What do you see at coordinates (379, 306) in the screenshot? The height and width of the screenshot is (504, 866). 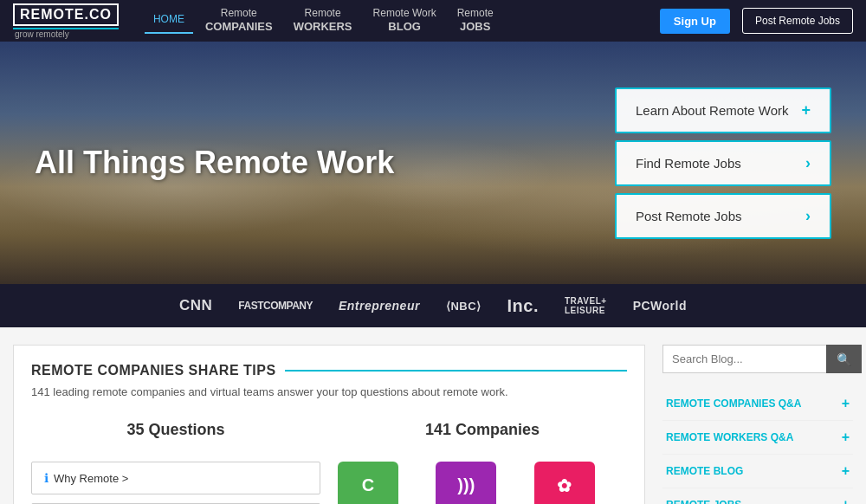 I see `entrepreneur-logo: Entrepreneur` at bounding box center [379, 306].